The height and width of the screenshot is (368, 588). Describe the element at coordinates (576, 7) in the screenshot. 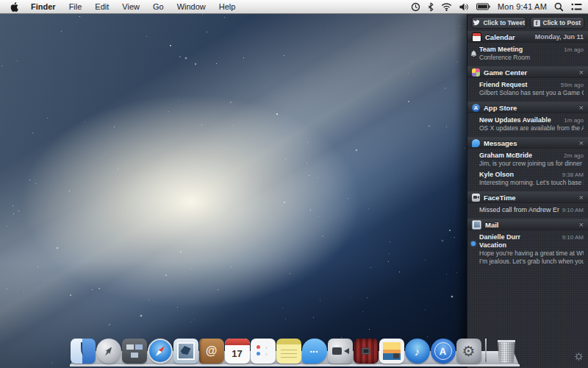

I see `notification-center-icon` at that location.